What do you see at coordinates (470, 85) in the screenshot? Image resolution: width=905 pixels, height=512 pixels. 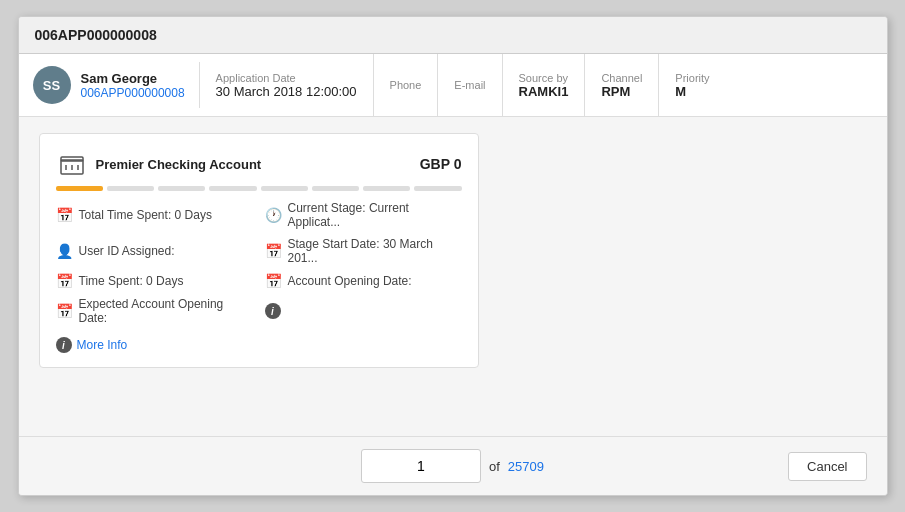 I see `email-label: E-mail` at bounding box center [470, 85].